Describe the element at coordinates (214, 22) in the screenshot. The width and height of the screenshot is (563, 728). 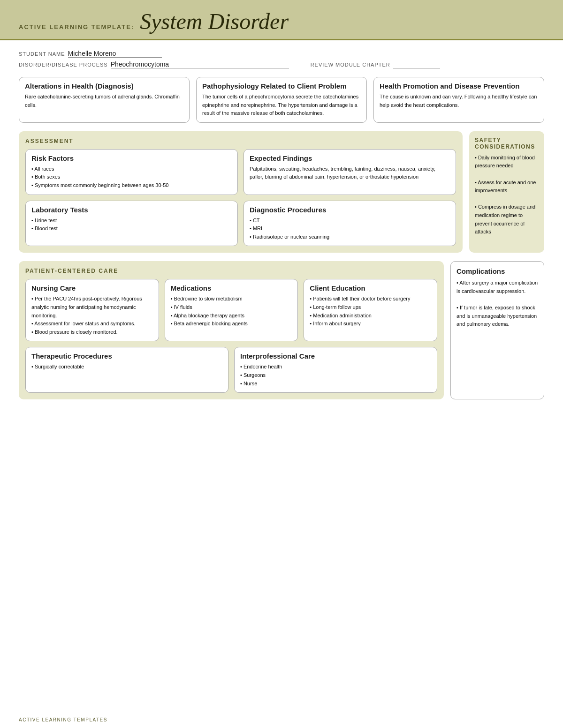
I see `page-title: System Disorder` at that location.